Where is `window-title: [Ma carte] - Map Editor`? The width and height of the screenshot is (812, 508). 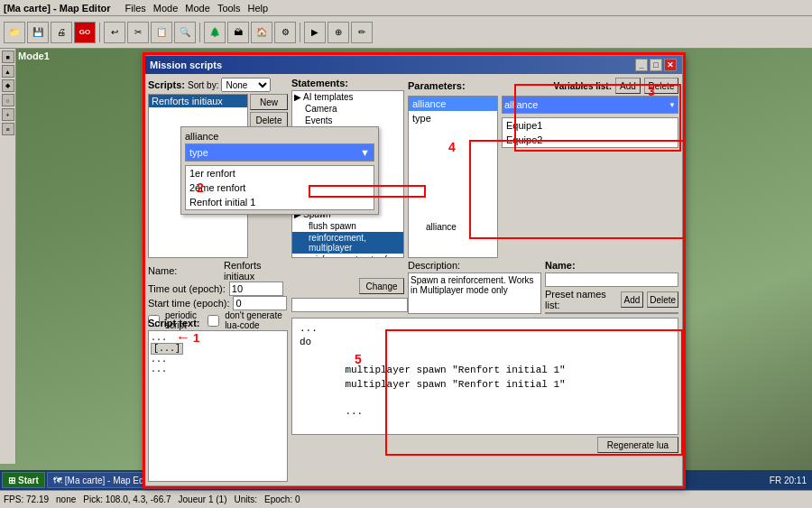
window-title: [Ma carte] - Map Editor is located at coordinates (58, 8).